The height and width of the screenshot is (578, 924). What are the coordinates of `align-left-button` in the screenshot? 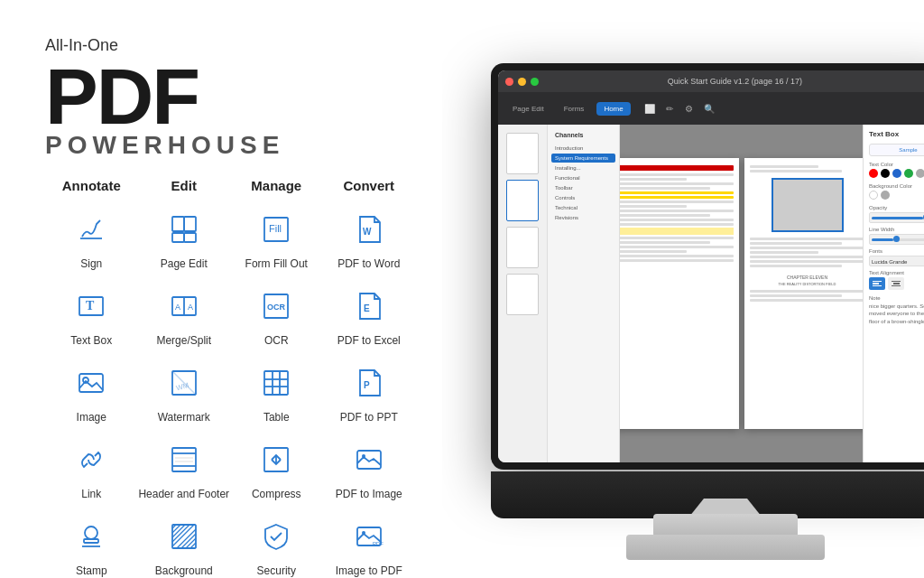 It's located at (877, 284).